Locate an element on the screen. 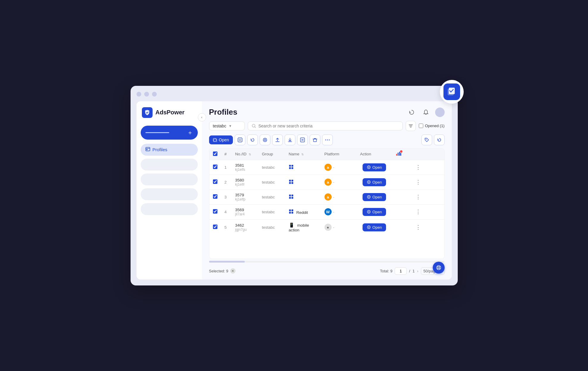 The height and width of the screenshot is (371, 588). support-button is located at coordinates (439, 268).